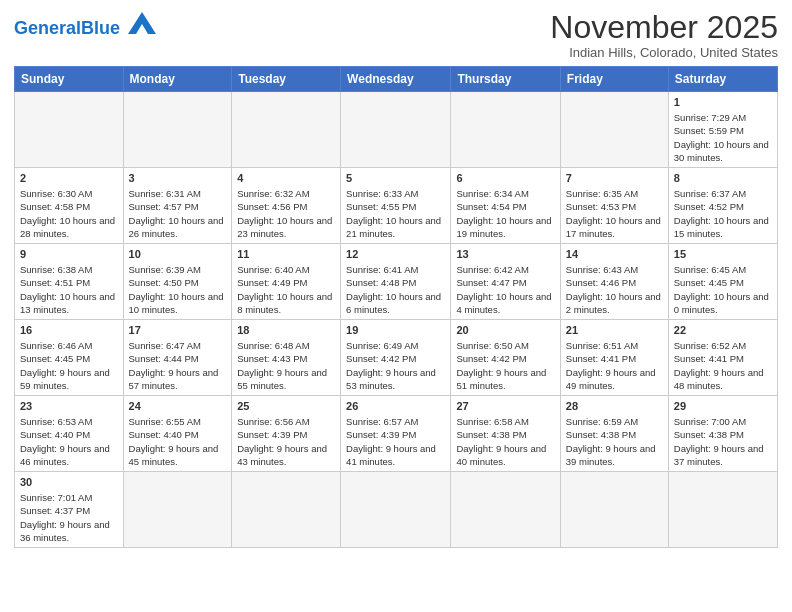 The width and height of the screenshot is (792, 612). What do you see at coordinates (396, 290) in the screenshot?
I see `day-info: Sunrise: 6:41 AM Sunset: 4:48 PM Dayligh…` at bounding box center [396, 290].